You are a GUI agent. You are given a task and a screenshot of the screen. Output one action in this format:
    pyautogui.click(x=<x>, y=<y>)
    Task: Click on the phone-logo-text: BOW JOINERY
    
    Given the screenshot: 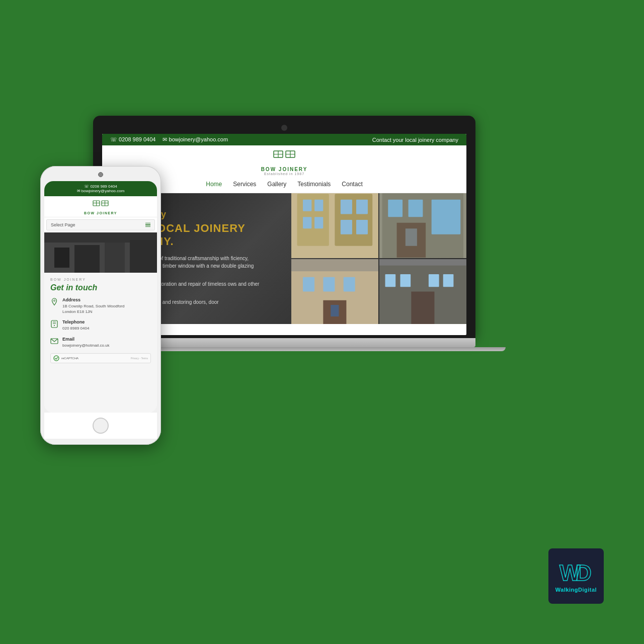 What is the action you would take?
    pyautogui.click(x=101, y=213)
    